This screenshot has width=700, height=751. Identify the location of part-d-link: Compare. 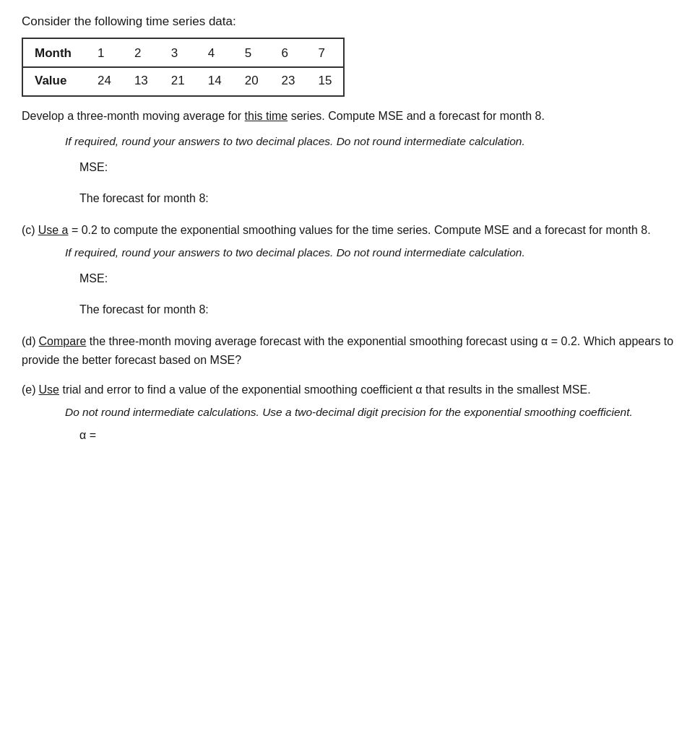
(63, 341).